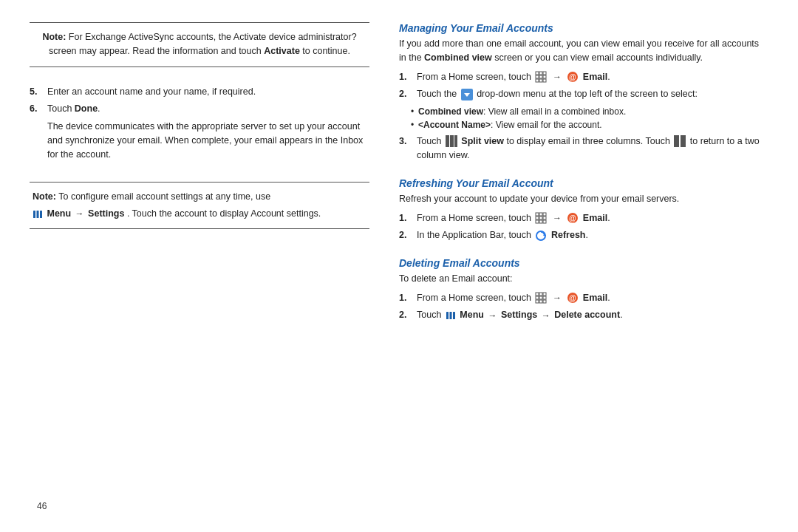  I want to click on section-refreshing-steps: 1. From a Home screen, touch, so click(584, 228).